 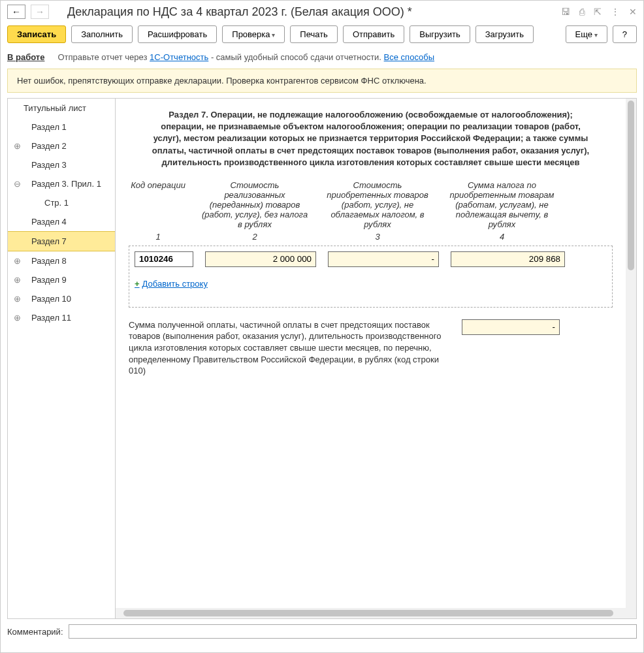 What do you see at coordinates (353, 631) in the screenshot?
I see `comment-input` at bounding box center [353, 631].